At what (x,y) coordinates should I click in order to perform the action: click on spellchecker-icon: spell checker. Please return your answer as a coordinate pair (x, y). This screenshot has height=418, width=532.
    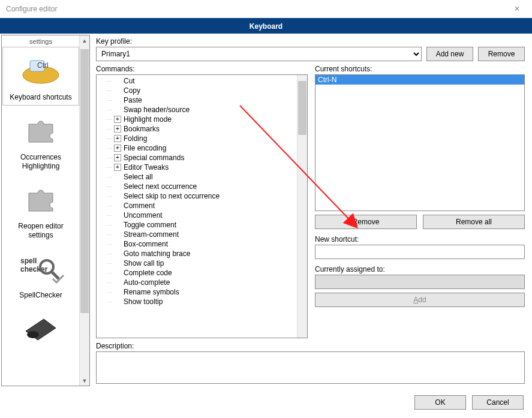
    Looking at the image, I should click on (41, 268).